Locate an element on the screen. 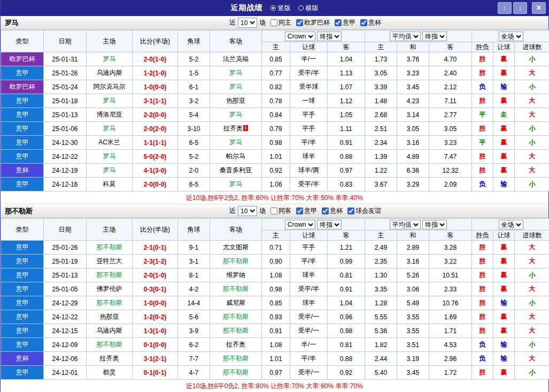  corner-count: 6-1 is located at coordinates (194, 87).